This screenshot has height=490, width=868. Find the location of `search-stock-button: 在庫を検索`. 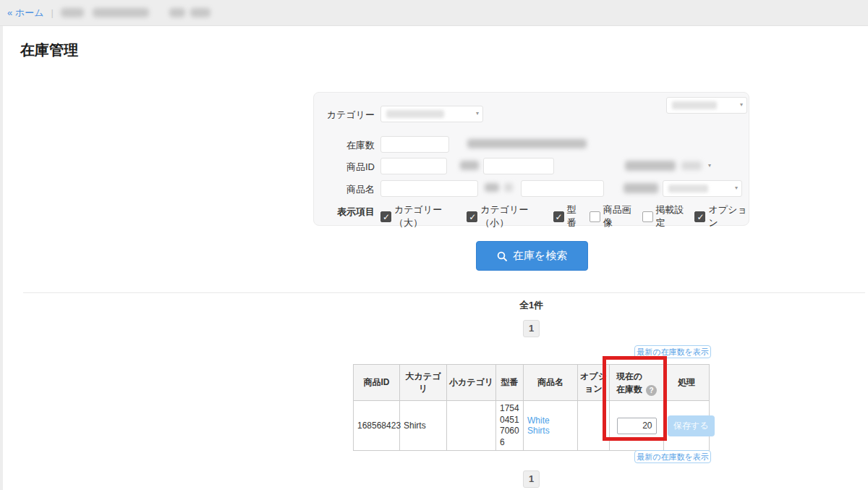

search-stock-button: 在庫を検索 is located at coordinates (532, 256).